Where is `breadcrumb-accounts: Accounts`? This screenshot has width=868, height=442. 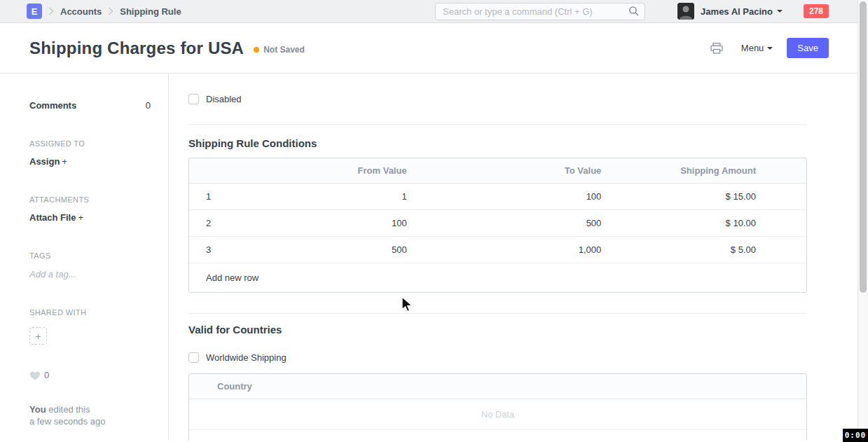 breadcrumb-accounts: Accounts is located at coordinates (81, 11).